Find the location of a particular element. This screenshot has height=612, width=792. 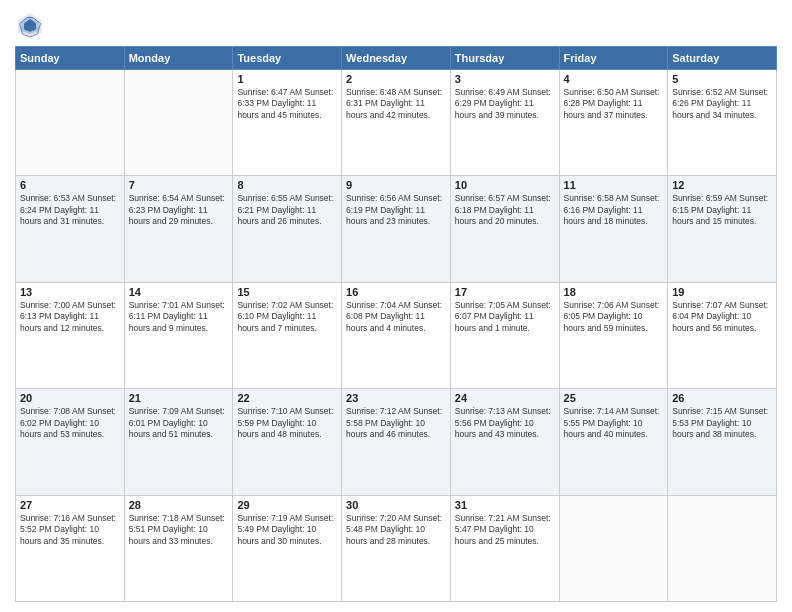

table-row: 15Sunrise: 7:02 AM Sunset: 6:10 PM Dayli… is located at coordinates (288, 335).